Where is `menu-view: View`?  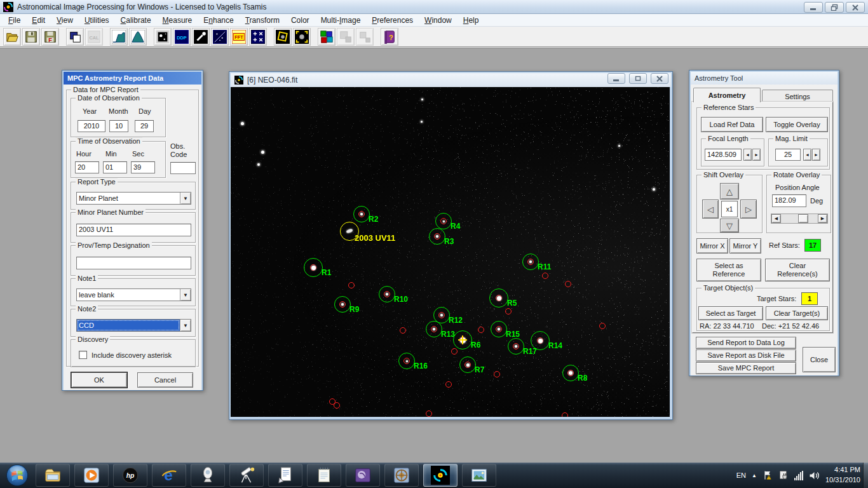 menu-view: View is located at coordinates (65, 20).